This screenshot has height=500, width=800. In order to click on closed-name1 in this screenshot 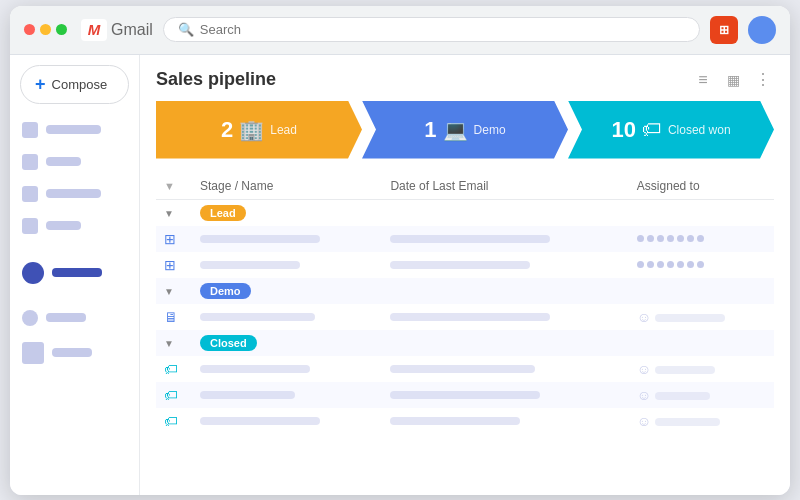, I will do `click(255, 369)`.